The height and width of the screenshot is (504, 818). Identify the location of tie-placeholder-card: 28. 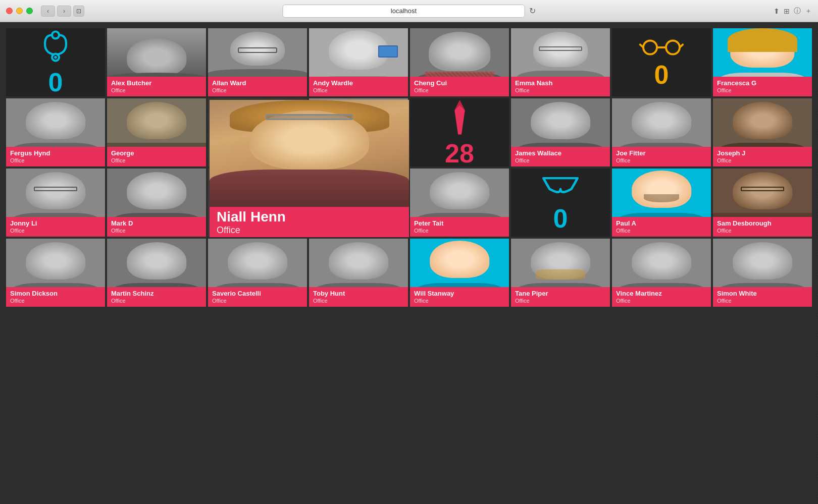
(459, 132).